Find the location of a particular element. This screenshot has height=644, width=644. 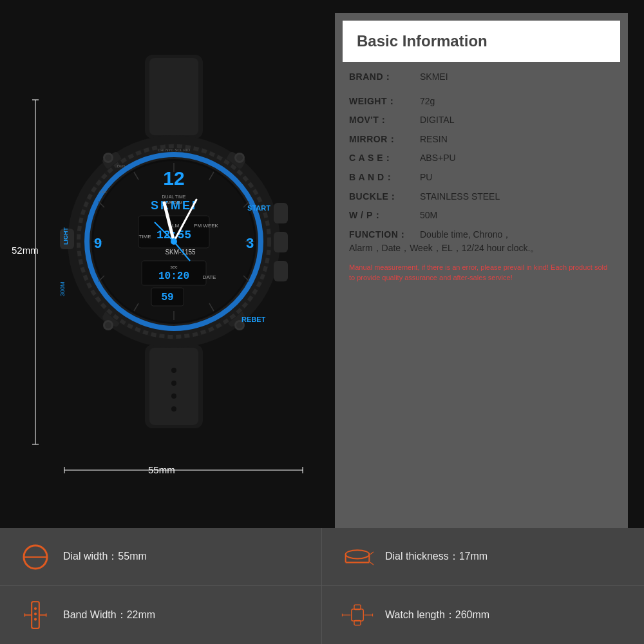

band-width-icon is located at coordinates (35, 615).